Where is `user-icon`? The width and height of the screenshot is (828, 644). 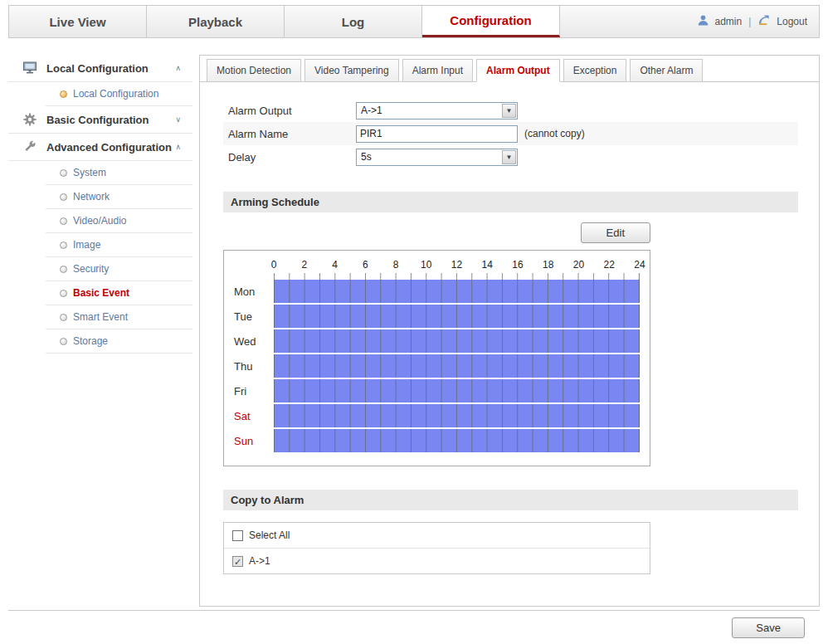
user-icon is located at coordinates (704, 22).